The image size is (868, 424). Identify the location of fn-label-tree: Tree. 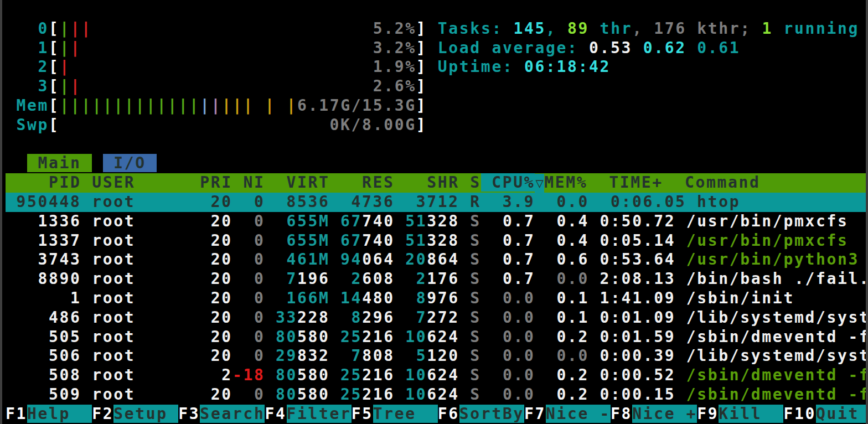
(405, 414).